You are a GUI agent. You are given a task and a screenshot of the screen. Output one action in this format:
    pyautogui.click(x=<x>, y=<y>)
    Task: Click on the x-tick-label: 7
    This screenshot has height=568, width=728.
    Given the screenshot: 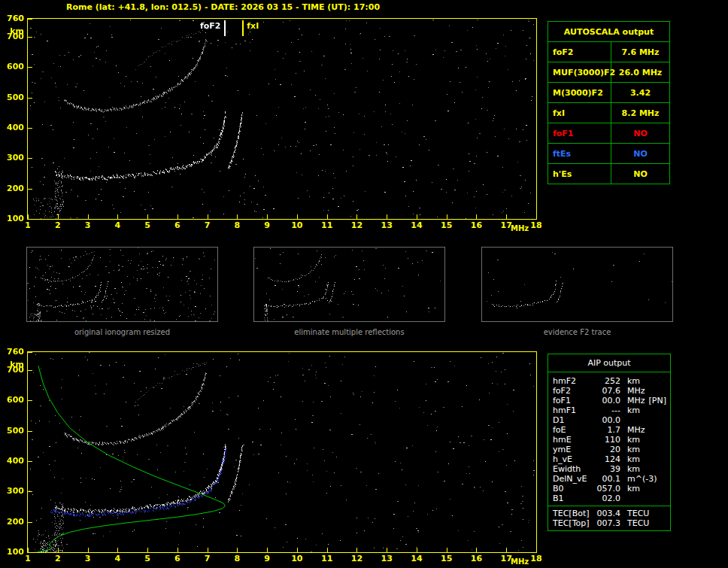 What is the action you would take?
    pyautogui.click(x=208, y=559)
    